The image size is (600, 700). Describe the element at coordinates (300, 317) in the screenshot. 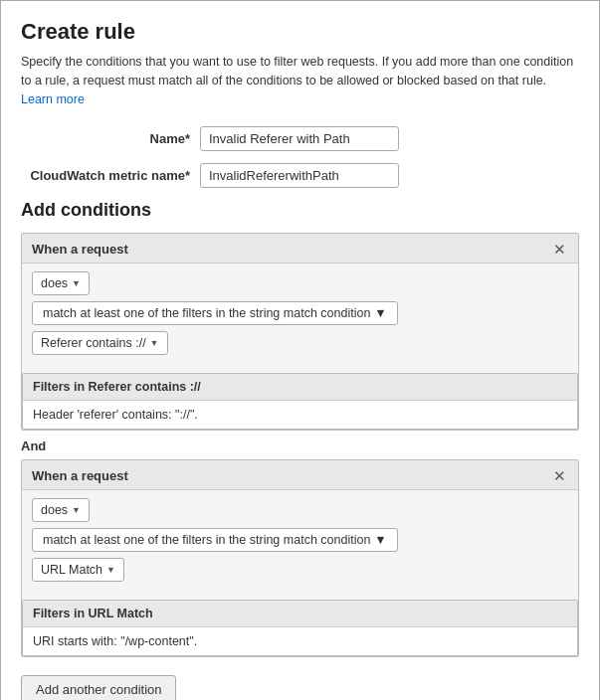

I see `condition-body-1: does ▼ match at least one of the filters…` at that location.